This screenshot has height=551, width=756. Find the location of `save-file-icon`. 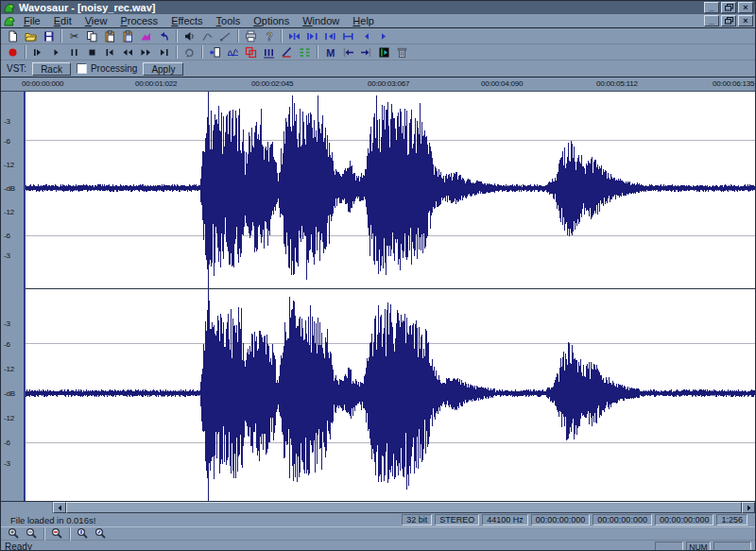

save-file-icon is located at coordinates (49, 36).